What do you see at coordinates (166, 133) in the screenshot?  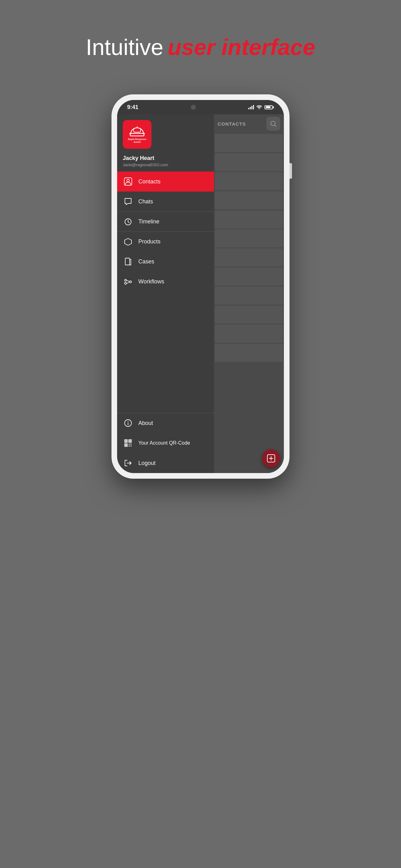 I see `logo-area: Rapid ResponseAssist` at bounding box center [166, 133].